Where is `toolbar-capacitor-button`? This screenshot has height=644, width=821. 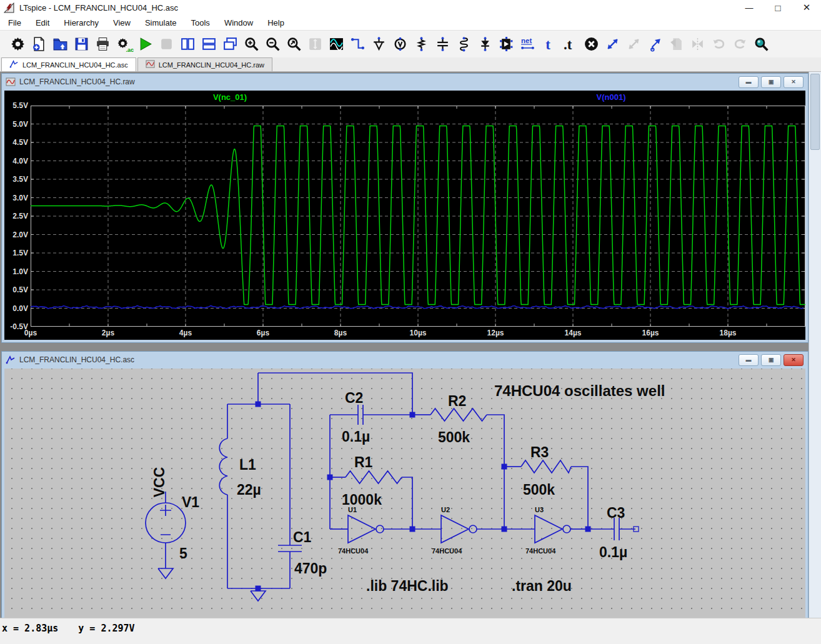
toolbar-capacitor-button is located at coordinates (442, 44).